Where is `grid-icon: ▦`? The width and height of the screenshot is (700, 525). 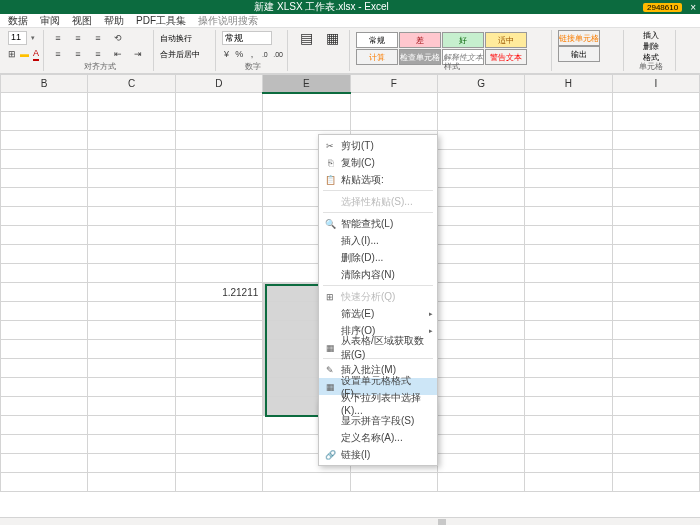 grid-icon: ▦ is located at coordinates (330, 387).